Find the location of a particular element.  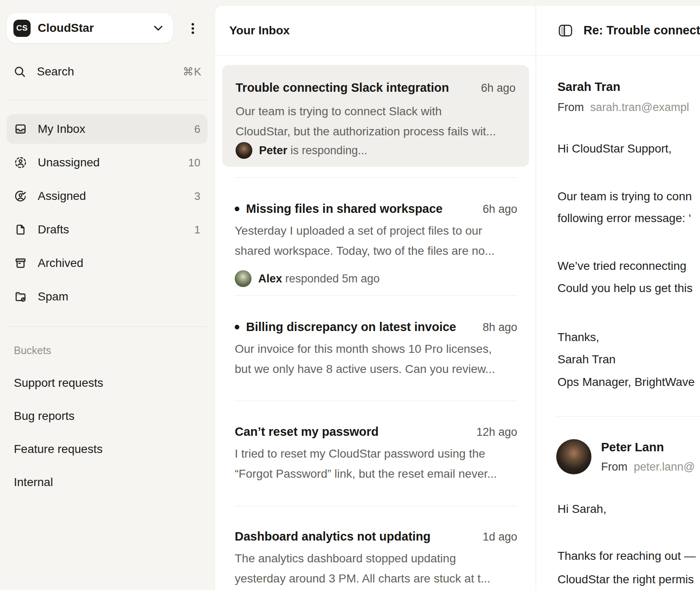

conversation-row: Can’t reset my password 12h ago I tried … is located at coordinates (376, 453).